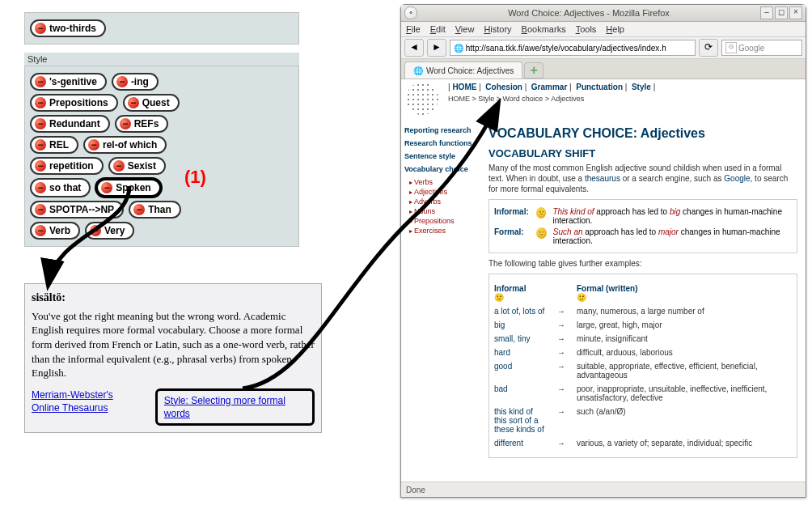  What do you see at coordinates (465, 29) in the screenshot?
I see `menu-view: View` at bounding box center [465, 29].